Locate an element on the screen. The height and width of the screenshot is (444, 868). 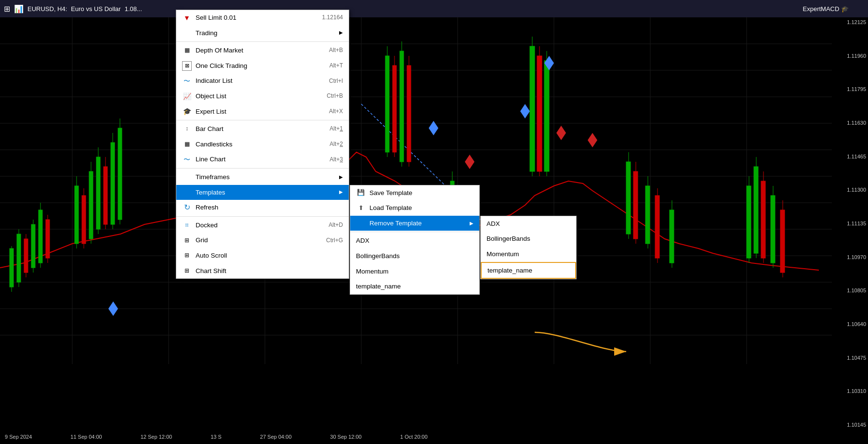
menu-item-docked: ⌗ Docked Alt+D is located at coordinates (263, 225).